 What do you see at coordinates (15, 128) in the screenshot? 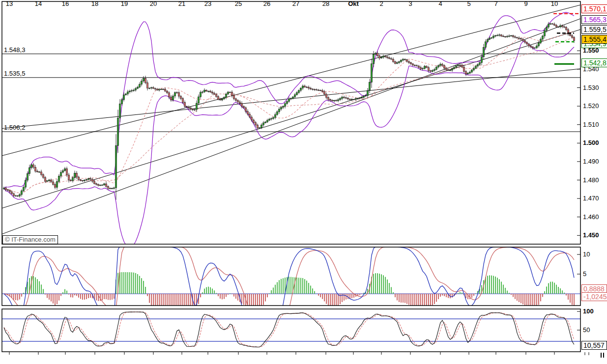
I see `level-label-1506: 1.506,2` at bounding box center [15, 128].